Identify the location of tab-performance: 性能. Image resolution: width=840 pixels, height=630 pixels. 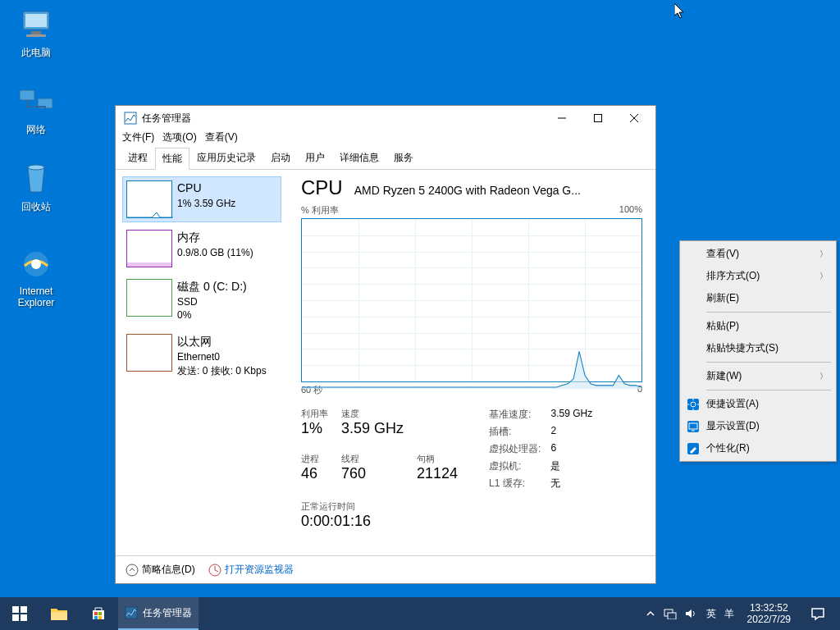
(172, 159).